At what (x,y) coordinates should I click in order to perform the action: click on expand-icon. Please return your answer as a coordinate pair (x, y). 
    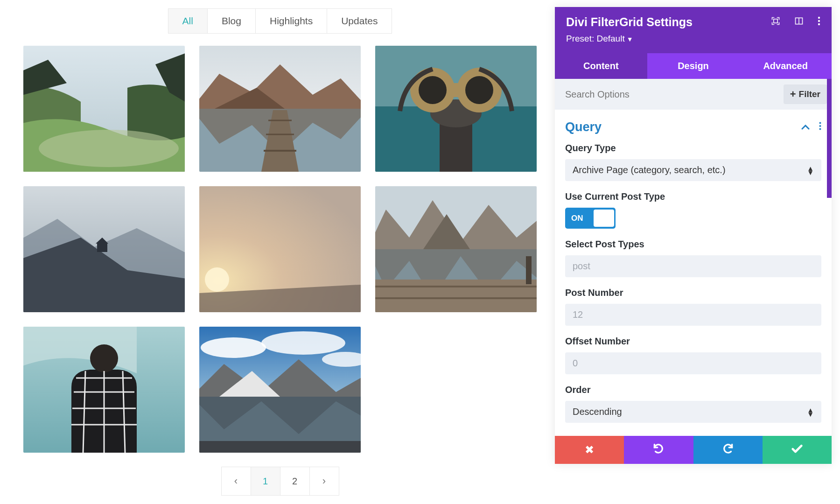
    Looking at the image, I should click on (776, 22).